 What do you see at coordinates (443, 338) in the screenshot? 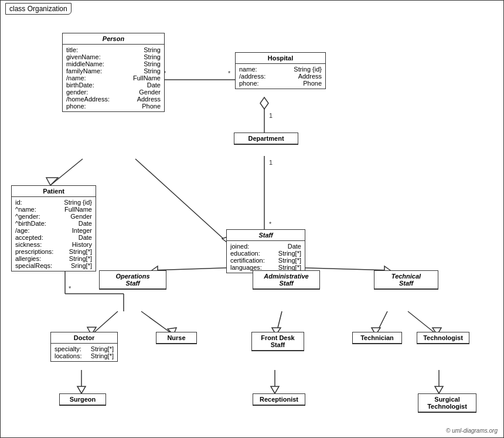
I see `technologist-title: Technologist` at bounding box center [443, 338].